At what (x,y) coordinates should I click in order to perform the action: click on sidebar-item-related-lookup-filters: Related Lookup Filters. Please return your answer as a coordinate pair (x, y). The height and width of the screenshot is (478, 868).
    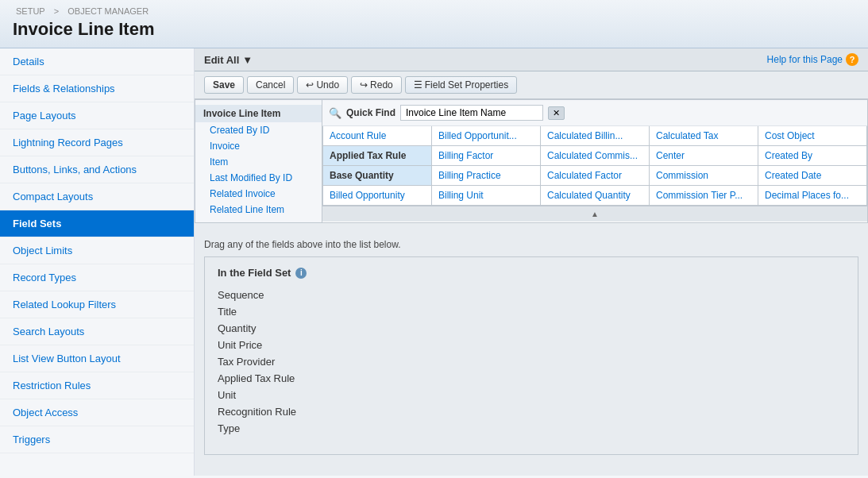
    Looking at the image, I should click on (97, 305).